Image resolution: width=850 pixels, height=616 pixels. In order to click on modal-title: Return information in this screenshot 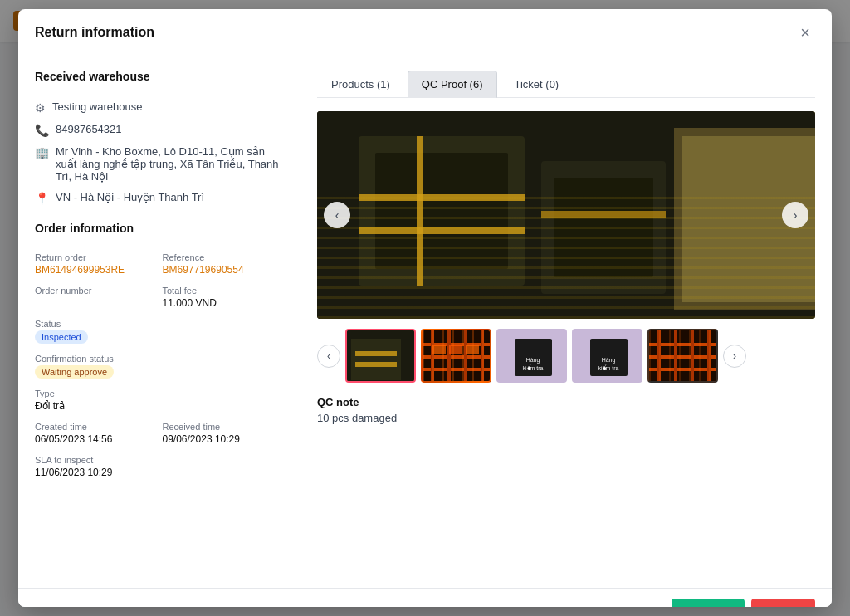, I will do `click(95, 32)`.